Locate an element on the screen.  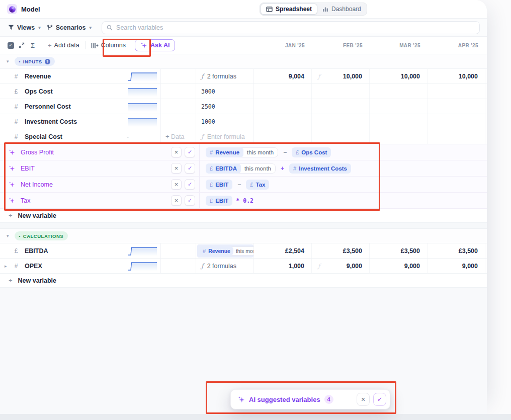
column-header-feb: FEB '25 is located at coordinates (341, 45).